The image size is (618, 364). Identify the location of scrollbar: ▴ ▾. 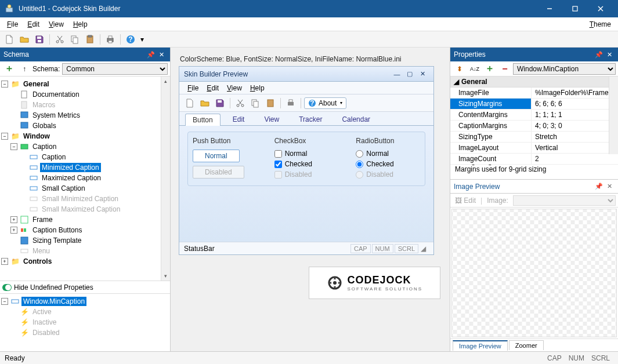
(165, 179).